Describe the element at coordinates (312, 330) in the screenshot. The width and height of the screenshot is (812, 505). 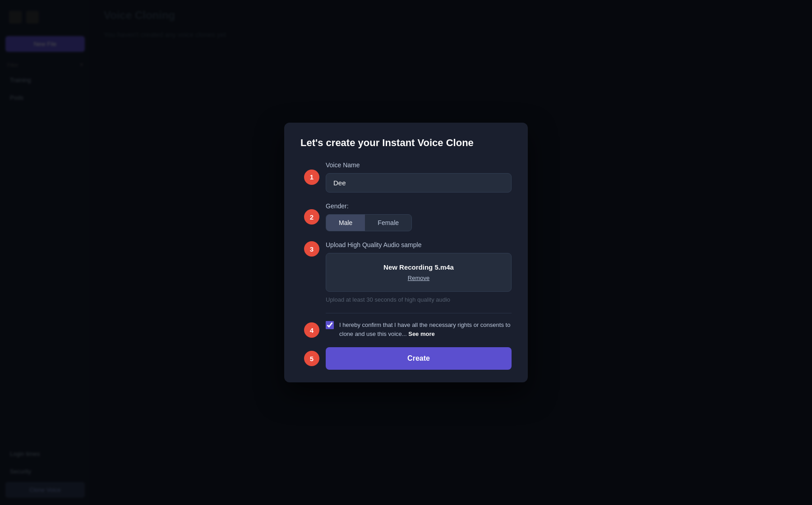
I see `step-4-indicator: 4` at that location.